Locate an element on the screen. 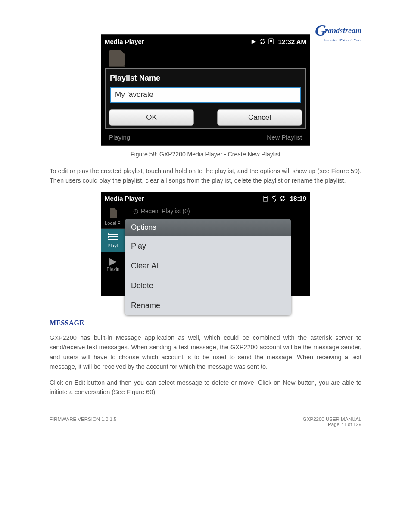 Image resolution: width=411 pixels, height=532 pixels. screenshot-create-playlist: Media Player ▶ 12:32 AM Playlist Name OK… is located at coordinates (206, 90).